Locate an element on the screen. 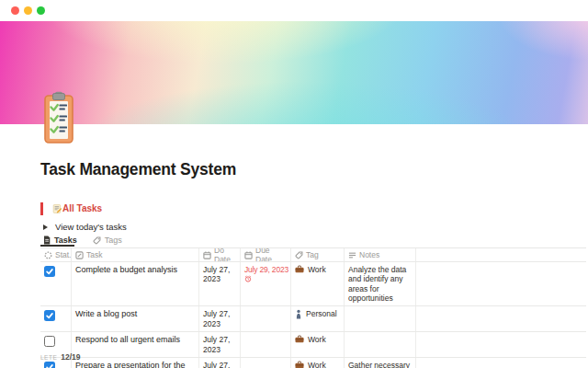  due-date-text: July 29, 2023 is located at coordinates (266, 270).